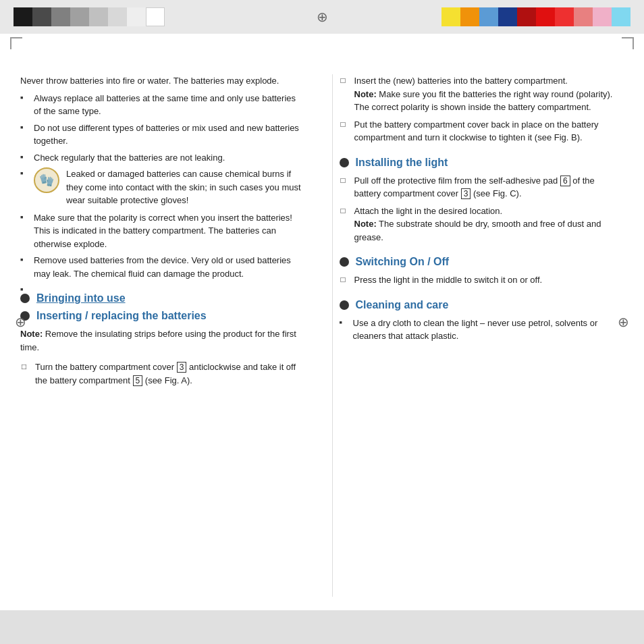  Describe the element at coordinates (482, 131) in the screenshot. I see `list-item: Put the battery compartment cover back i…` at that location.